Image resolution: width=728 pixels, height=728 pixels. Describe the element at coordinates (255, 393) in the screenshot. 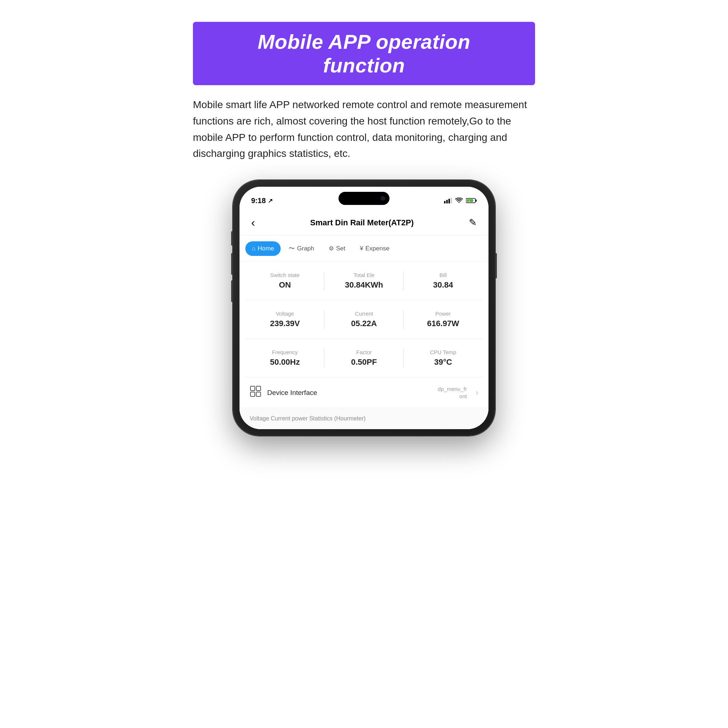

I see `device-interface-icon` at that location.